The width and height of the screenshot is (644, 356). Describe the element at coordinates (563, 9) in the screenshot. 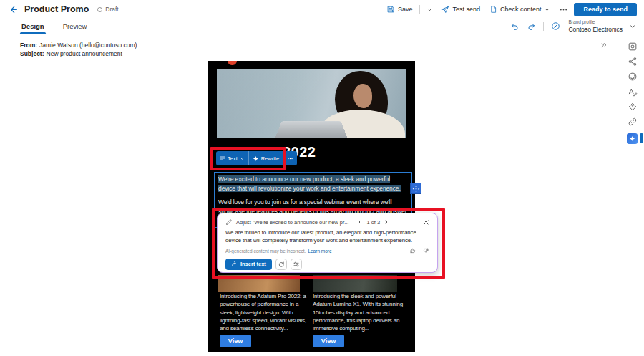

I see `more-commands-button` at that location.